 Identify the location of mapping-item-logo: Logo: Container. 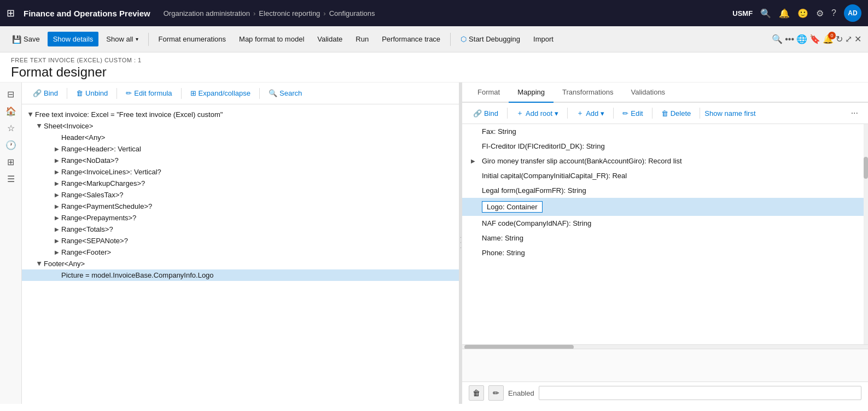
(665, 207).